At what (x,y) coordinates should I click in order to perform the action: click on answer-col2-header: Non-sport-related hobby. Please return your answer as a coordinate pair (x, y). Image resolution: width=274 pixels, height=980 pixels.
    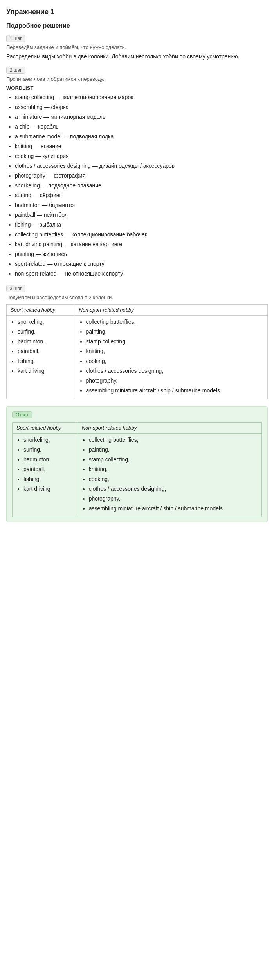
    Looking at the image, I should click on (169, 428).